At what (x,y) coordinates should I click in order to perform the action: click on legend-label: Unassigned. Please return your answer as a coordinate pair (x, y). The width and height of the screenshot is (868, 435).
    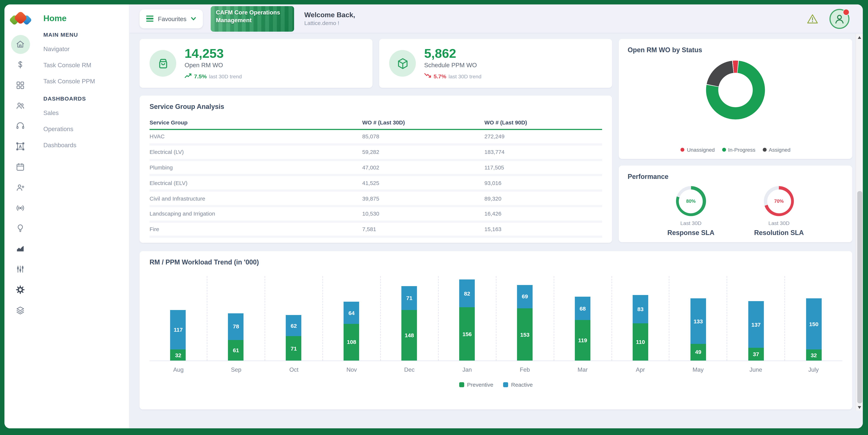
    Looking at the image, I should click on (701, 150).